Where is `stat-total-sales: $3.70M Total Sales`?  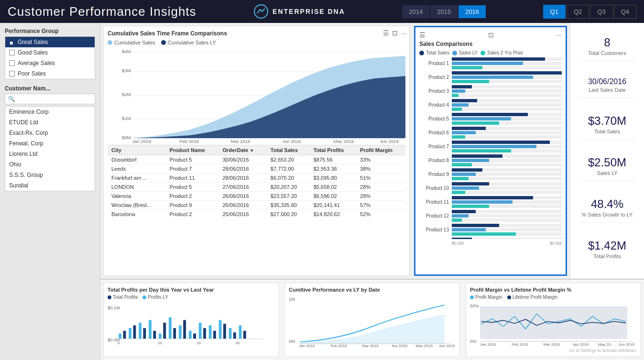 stat-total-sales: $3.70M Total Sales is located at coordinates (607, 127).